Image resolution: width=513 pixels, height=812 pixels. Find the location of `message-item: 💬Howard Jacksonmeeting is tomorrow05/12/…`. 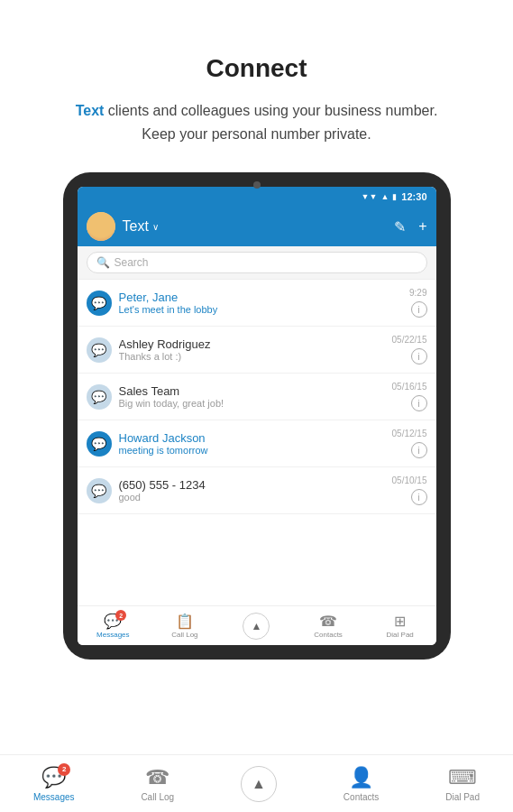

message-item: 💬Howard Jacksonmeeting is tomorrow05/12/… is located at coordinates (257, 444).